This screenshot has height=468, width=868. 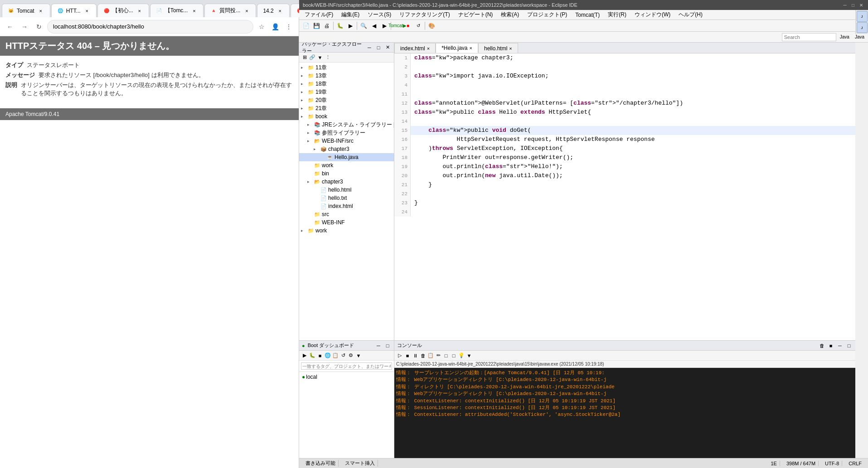 I want to click on console-tb-2: ■, so click(x=407, y=356).